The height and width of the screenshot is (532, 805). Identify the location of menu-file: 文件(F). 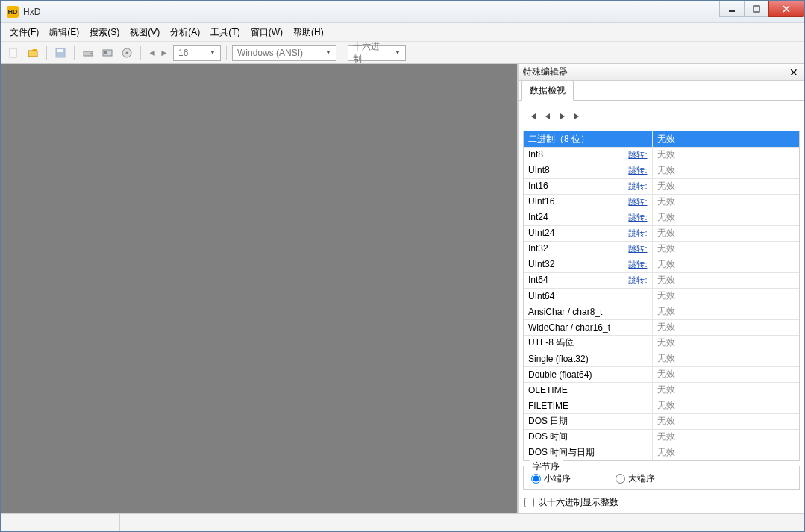
(24, 33).